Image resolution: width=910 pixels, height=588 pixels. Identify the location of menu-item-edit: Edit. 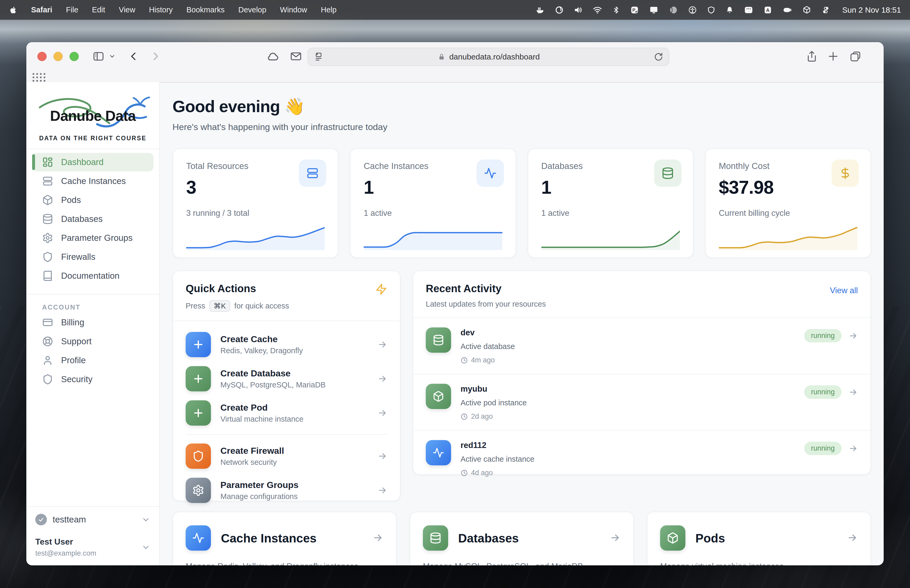
(99, 10).